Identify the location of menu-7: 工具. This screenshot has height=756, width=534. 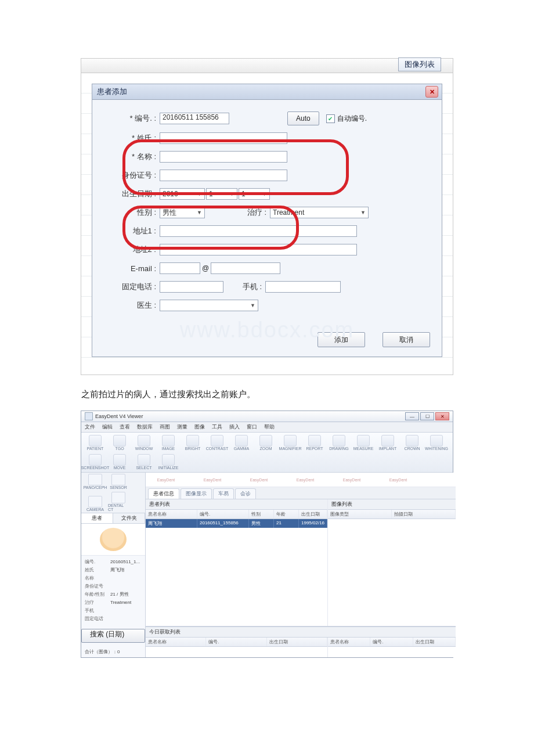
(217, 427).